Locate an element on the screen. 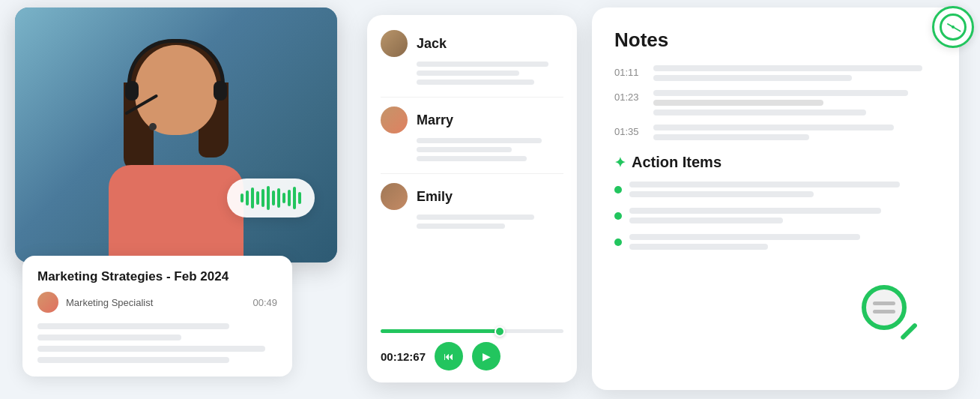 The height and width of the screenshot is (399, 980). rewind-button: ⏮ is located at coordinates (449, 356).